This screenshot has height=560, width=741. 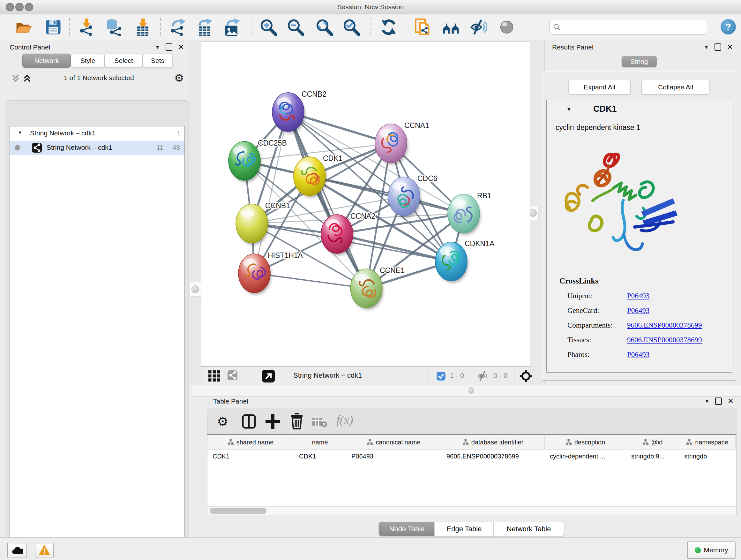 What do you see at coordinates (47, 61) in the screenshot?
I see `tab-network: Network` at bounding box center [47, 61].